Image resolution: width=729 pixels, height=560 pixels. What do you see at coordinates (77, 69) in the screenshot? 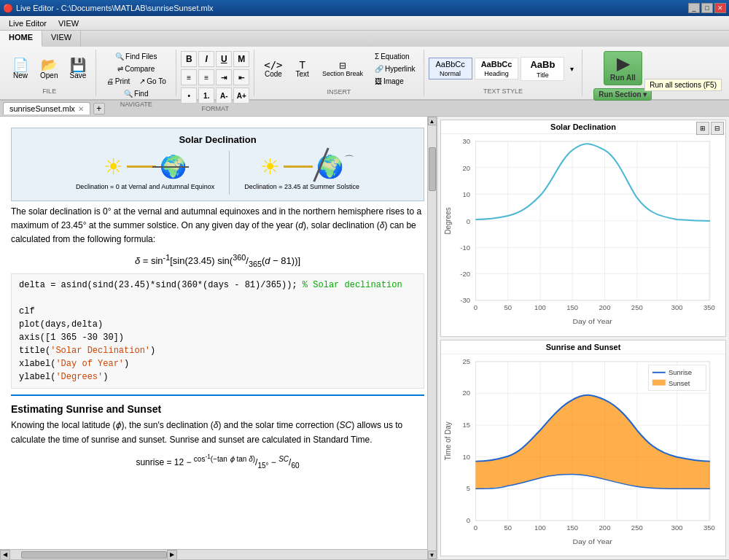
I see `save-button: 💾 Save` at bounding box center [77, 69].